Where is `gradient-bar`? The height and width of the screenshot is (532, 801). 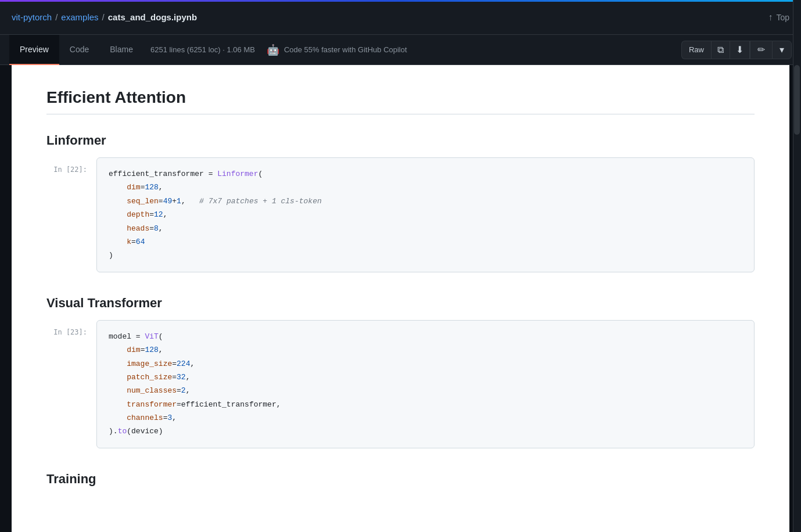
gradient-bar is located at coordinates (401, 1).